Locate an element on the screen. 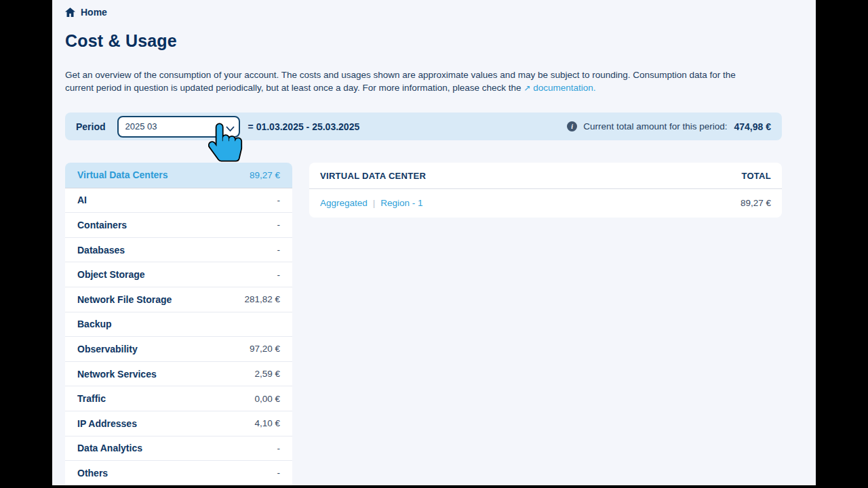 The height and width of the screenshot is (488, 868). vdc-row-total: 89,27 € is located at coordinates (755, 203).